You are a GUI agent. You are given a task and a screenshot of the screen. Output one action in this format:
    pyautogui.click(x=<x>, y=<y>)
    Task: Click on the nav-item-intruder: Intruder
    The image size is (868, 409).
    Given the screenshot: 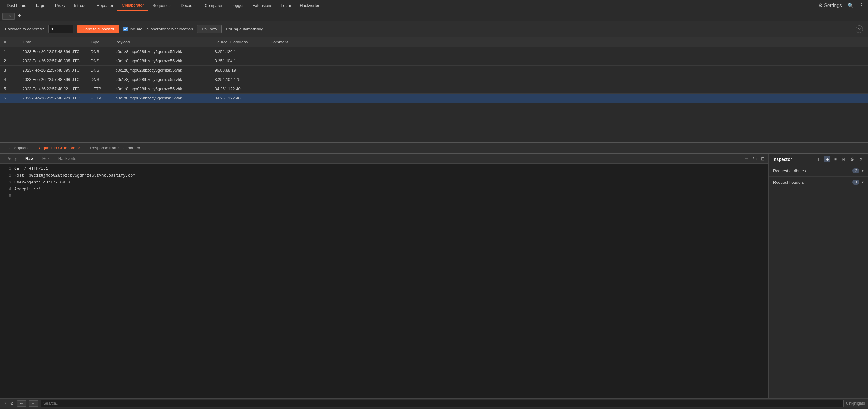 What is the action you would take?
    pyautogui.click(x=81, y=5)
    